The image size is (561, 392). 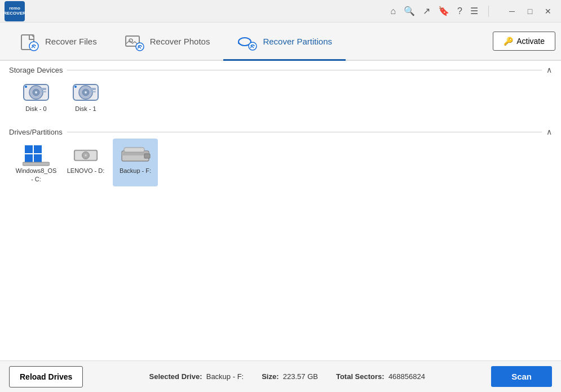 What do you see at coordinates (167, 42) in the screenshot?
I see `tab-recover-photos: Recover Photos` at bounding box center [167, 42].